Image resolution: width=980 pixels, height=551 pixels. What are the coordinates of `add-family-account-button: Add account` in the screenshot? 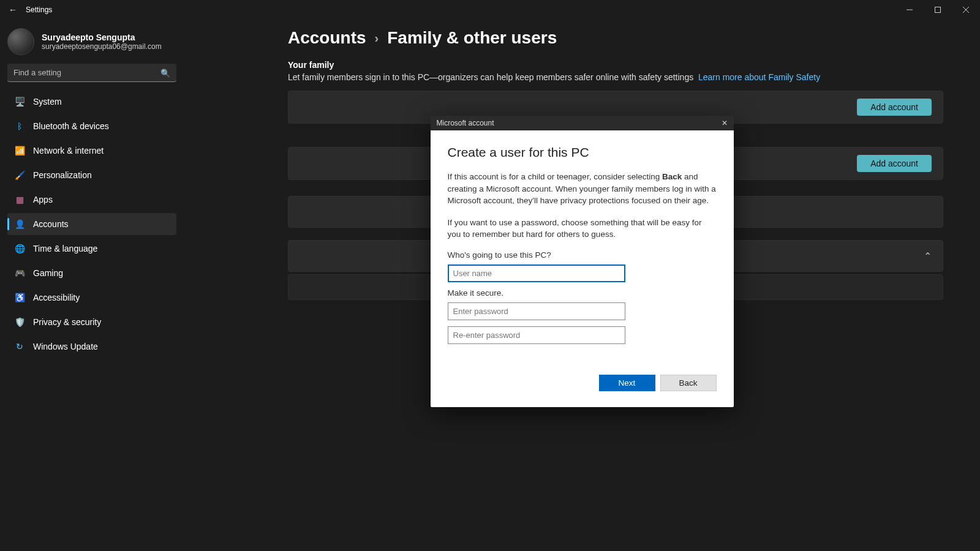 It's located at (894, 107).